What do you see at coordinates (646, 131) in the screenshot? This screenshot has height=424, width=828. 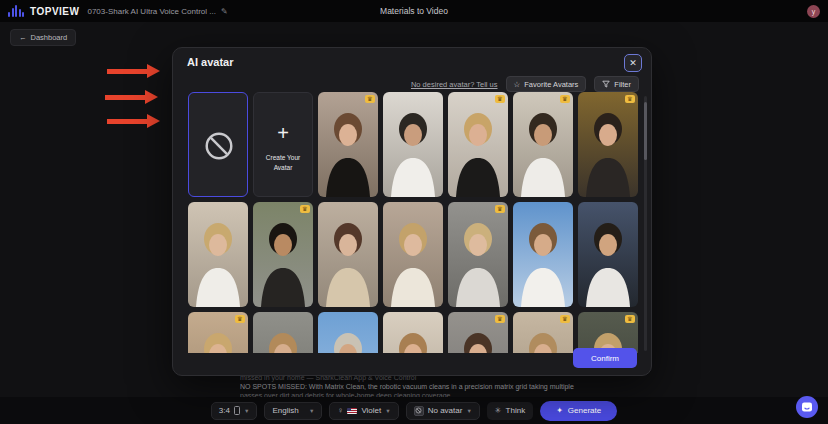 I see `modal-scrollbar-thumb` at bounding box center [646, 131].